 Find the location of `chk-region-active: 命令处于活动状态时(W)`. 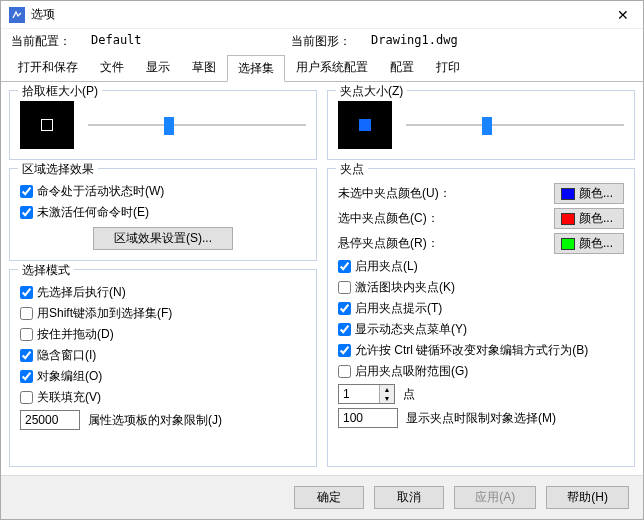

chk-region-active: 命令处于活动状态时(W) is located at coordinates (163, 192).